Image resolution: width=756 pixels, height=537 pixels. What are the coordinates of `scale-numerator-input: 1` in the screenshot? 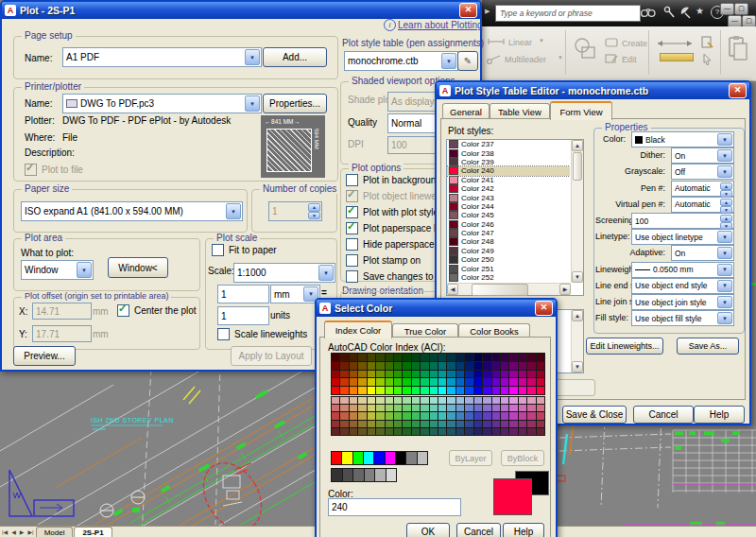 It's located at (244, 294).